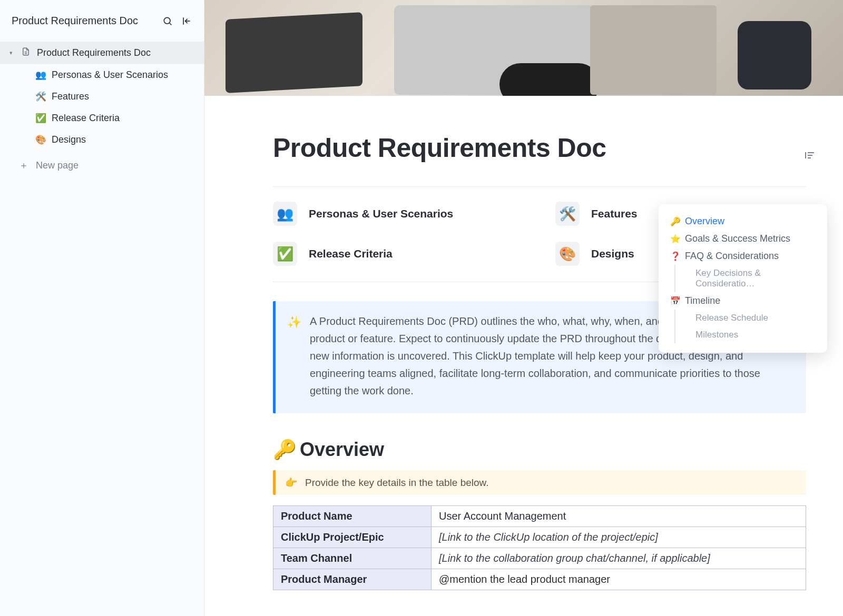 This screenshot has width=843, height=616. Describe the element at coordinates (743, 256) in the screenshot. I see `toc-item-faq: ❓ FAQ & Considerations` at that location.